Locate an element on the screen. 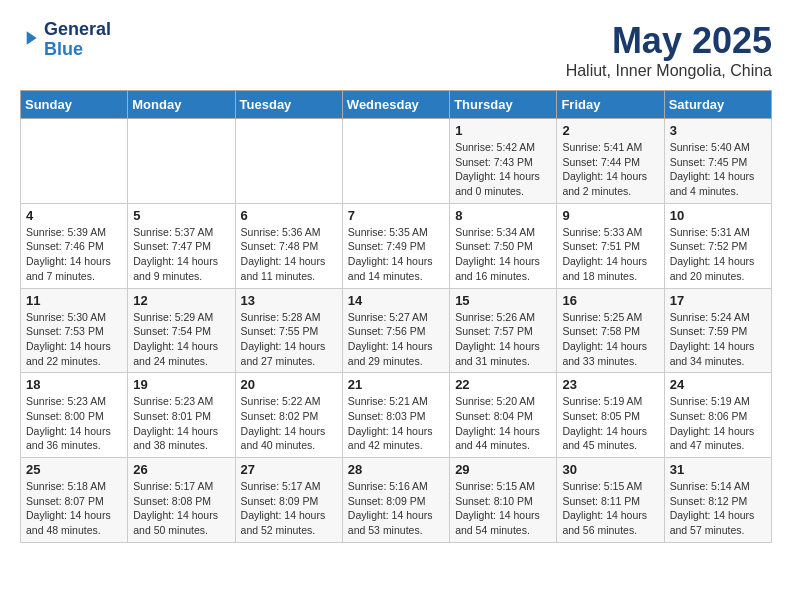 The image size is (792, 612). calendar-cell: 6Sunrise: 5:36 AM Sunset: 7:48 PM Daylig… is located at coordinates (288, 246).